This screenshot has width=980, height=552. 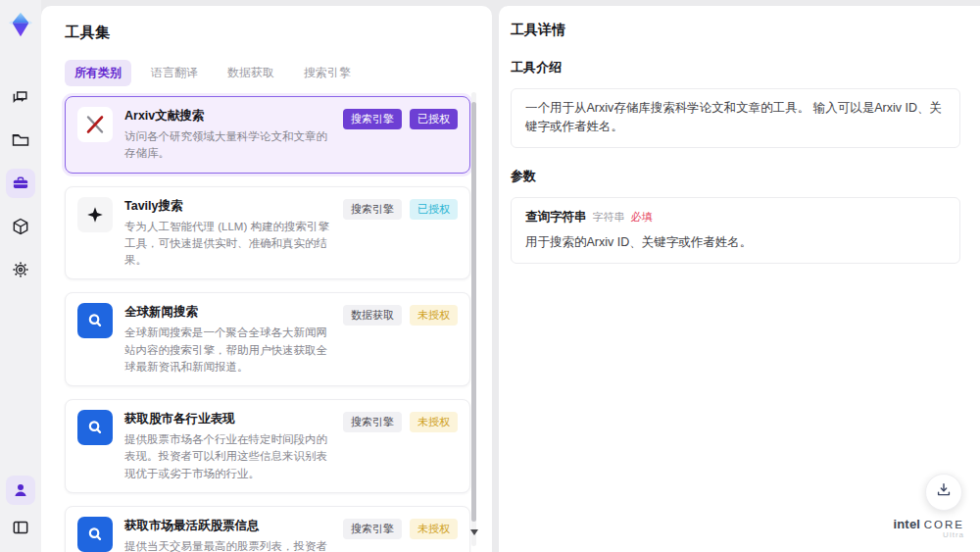 What do you see at coordinates (21, 140) in the screenshot?
I see `sidebar-item-files` at bounding box center [21, 140].